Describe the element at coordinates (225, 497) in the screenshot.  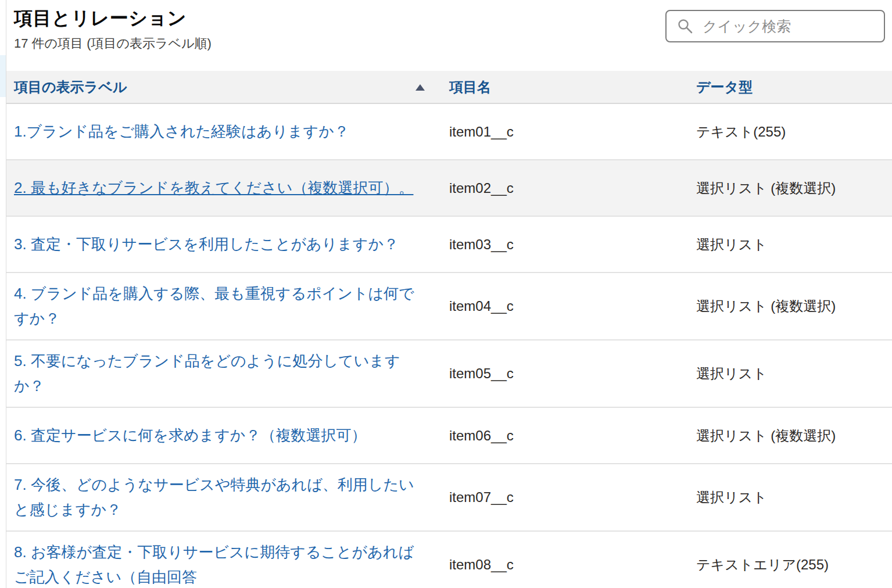
I see `field-label-cell: 7. 今後、どのようなサービスや特典があれば、利用したいと感じますか？` at that location.